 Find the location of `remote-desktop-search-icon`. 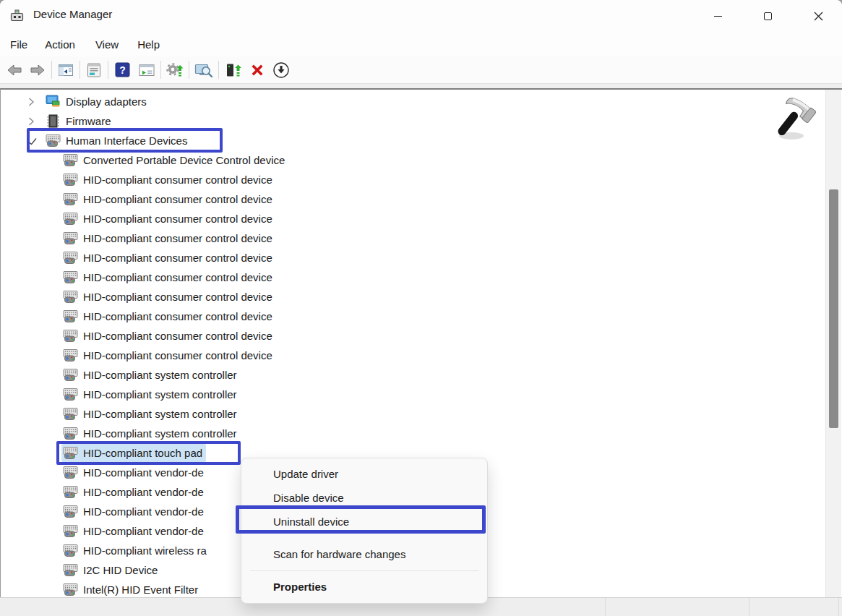

remote-desktop-search-icon is located at coordinates (204, 70).